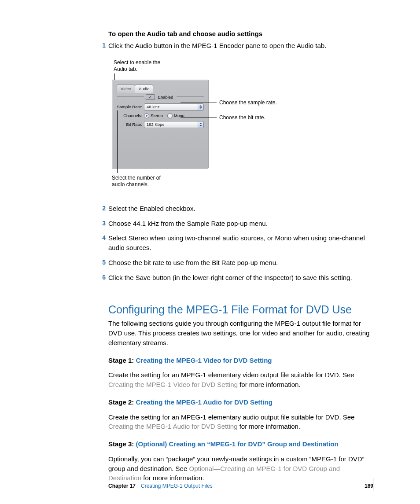 The height and width of the screenshot is (504, 420). What do you see at coordinates (241, 402) in the screenshot?
I see `stage2-title: Stage 2: Creating the MPEG-1 Audio for D…` at bounding box center [241, 402].